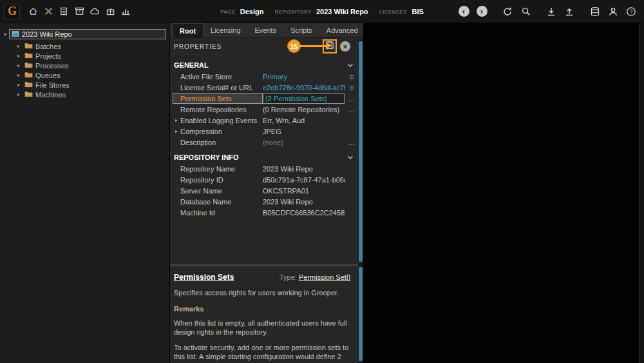 Image resolution: width=644 pixels, height=363 pixels. Describe the element at coordinates (266, 30) in the screenshot. I see `tab-events: Events` at that location.